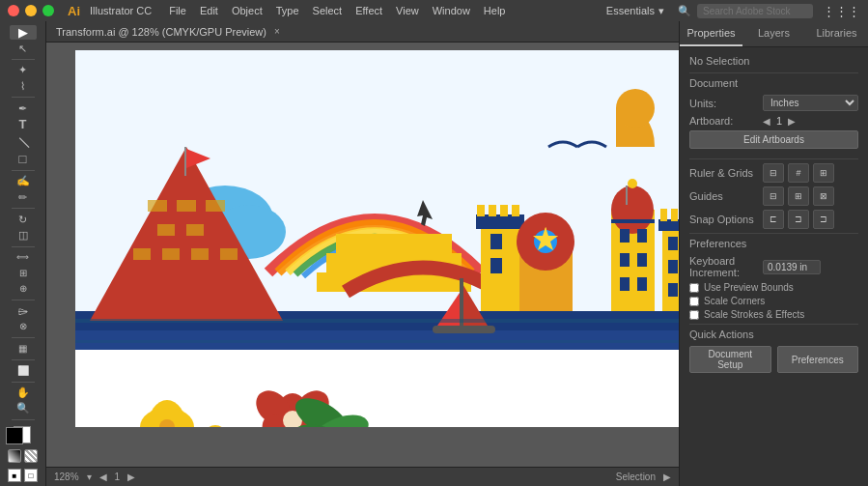  I want to click on artboard-value: 1, so click(779, 121).